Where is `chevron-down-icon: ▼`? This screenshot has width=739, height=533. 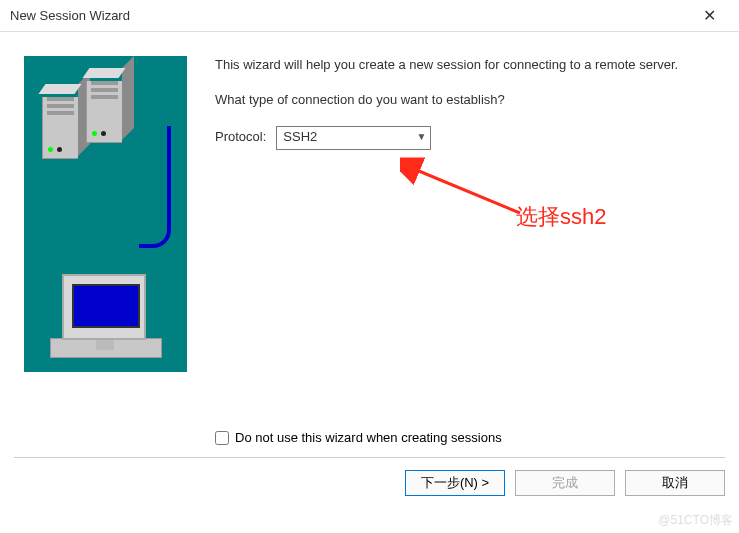
chevron-down-icon: ▼ is located at coordinates (421, 138).